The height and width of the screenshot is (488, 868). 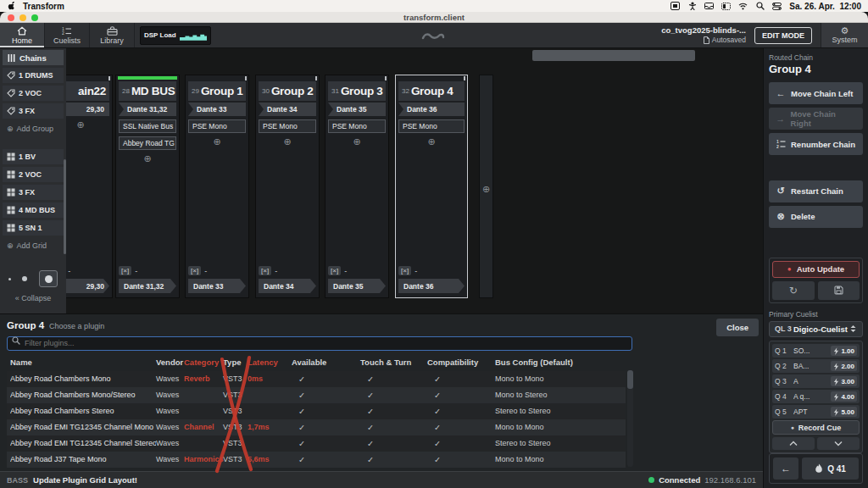 I want to click on sidebar-grid-item: 4 MD BUS, so click(x=33, y=210).